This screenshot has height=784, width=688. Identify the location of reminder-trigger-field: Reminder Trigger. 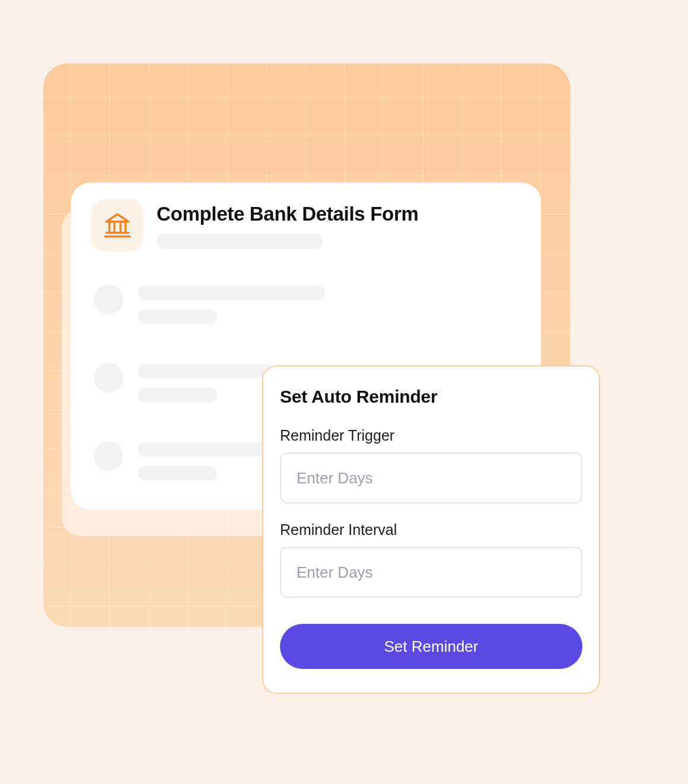
(431, 465).